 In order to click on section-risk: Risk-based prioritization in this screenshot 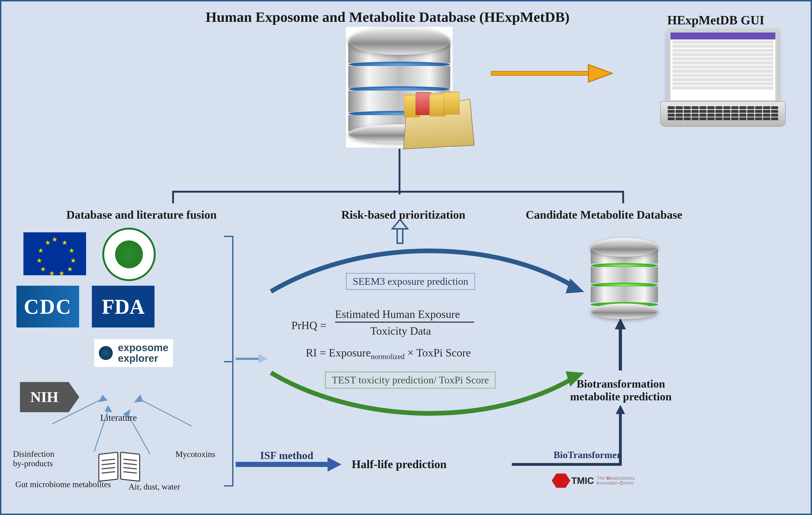, I will do `click(403, 214)`.